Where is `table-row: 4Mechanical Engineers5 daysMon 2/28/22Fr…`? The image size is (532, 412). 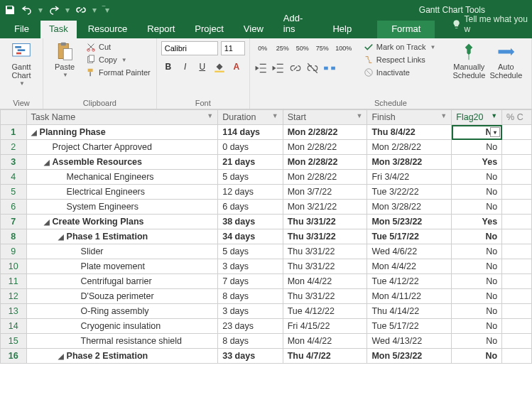
table-row: 4Mechanical Engineers5 daysMon 2/28/22Fr… is located at coordinates (266, 178).